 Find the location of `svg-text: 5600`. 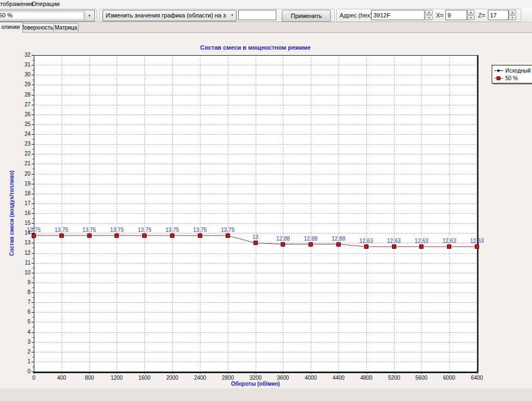

svg-text: 5600 is located at coordinates (422, 378).